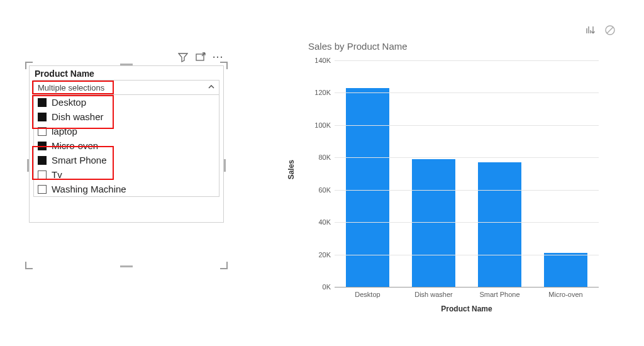  I want to click on y-tick-label: 40K, so click(326, 222).